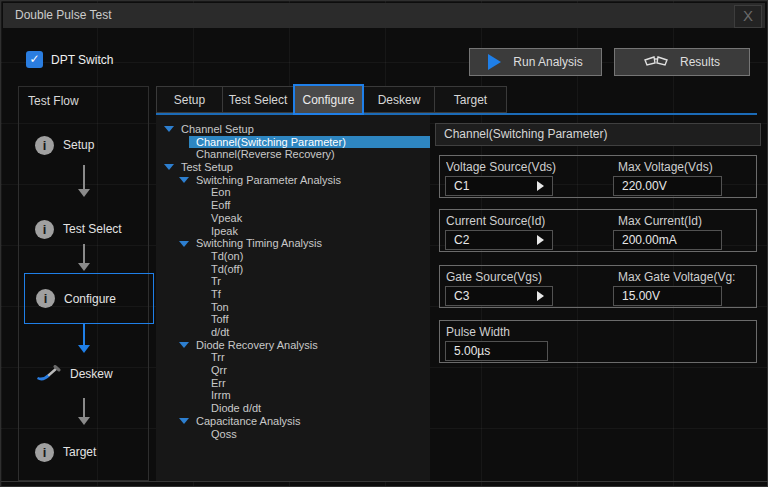 This screenshot has width=768, height=487. Describe the element at coordinates (310, 142) in the screenshot. I see `tree-item: Channel(Switching Parameter)` at that location.